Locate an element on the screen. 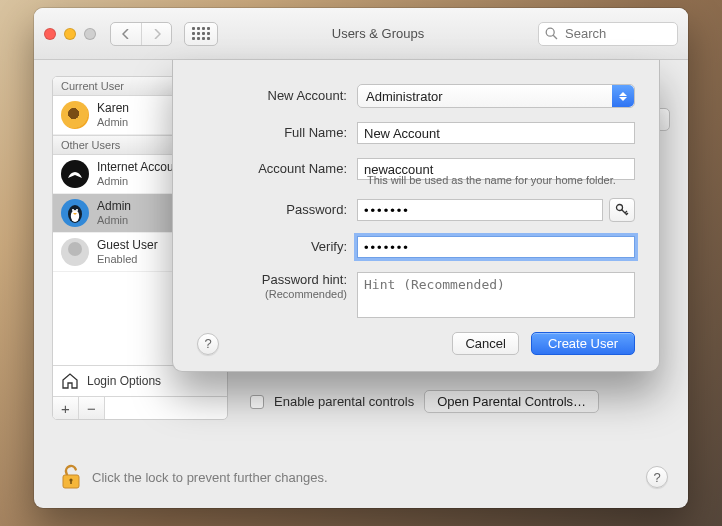 The height and width of the screenshot is (526, 722). chevron-updown-icon is located at coordinates (623, 96).